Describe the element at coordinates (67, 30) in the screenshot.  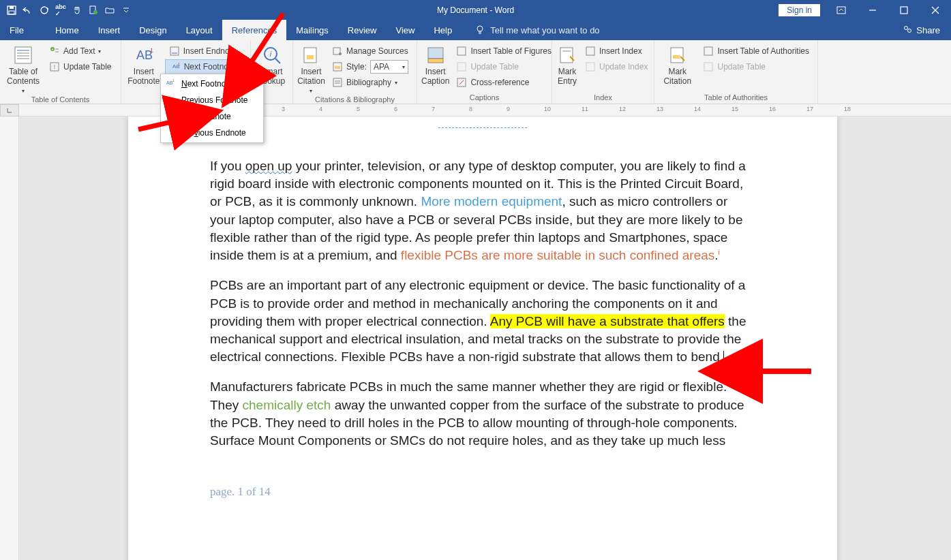
I see `tab-home: Home` at that location.